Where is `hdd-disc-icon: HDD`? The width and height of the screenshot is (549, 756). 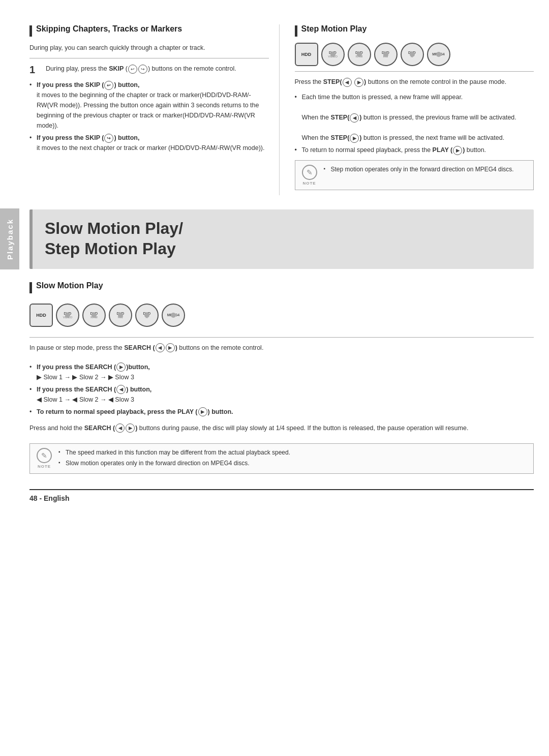
hdd-disc-icon: HDD is located at coordinates (307, 54).